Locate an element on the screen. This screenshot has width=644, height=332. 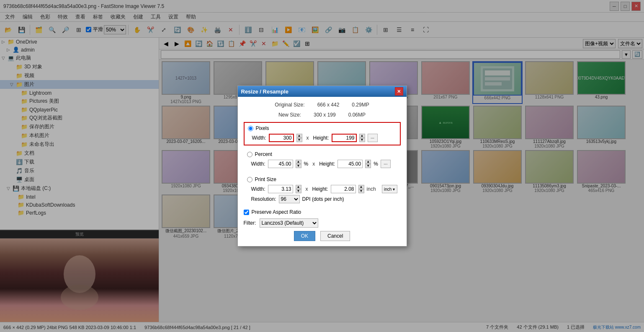
print-width-input is located at coordinates (281, 189).